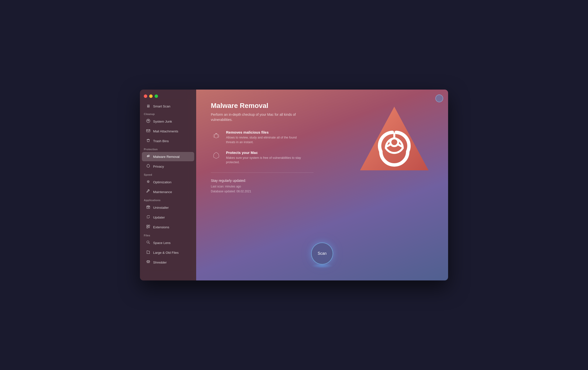 The width and height of the screenshot is (588, 370). I want to click on feature-text-protects: Protects your Mac Makes sure your system…, so click(265, 158).